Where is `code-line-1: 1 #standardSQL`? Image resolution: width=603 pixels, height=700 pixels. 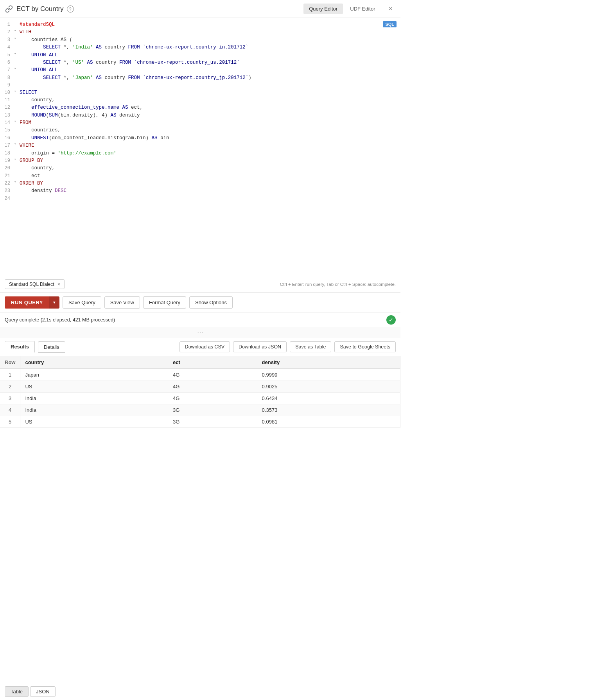 code-line-1: 1 #standardSQL is located at coordinates (200, 25).